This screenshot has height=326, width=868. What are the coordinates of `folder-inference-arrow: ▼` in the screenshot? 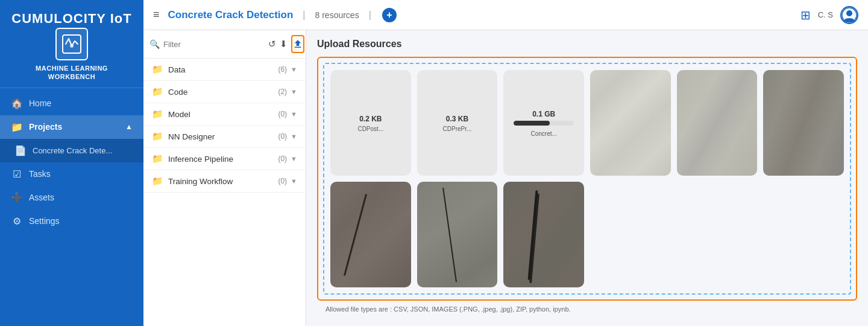 It's located at (294, 159).